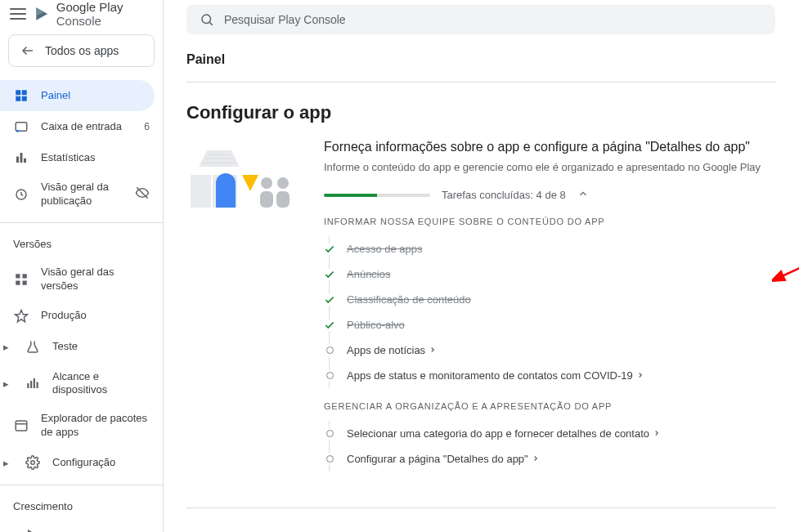  What do you see at coordinates (82, 279) in the screenshot?
I see `sidebar-item-releases-overview: Visão geral das versões` at bounding box center [82, 279].